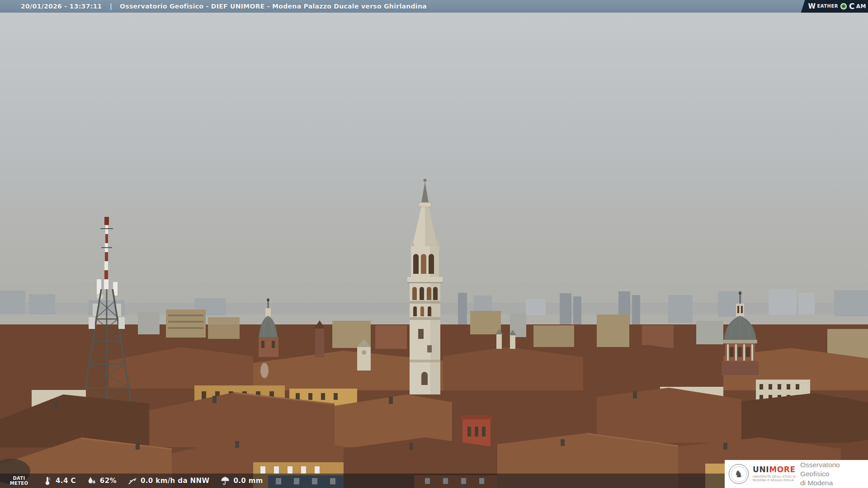  Describe the element at coordinates (59, 481) in the screenshot. I see `temperature-reading: 4.4 C` at that location.